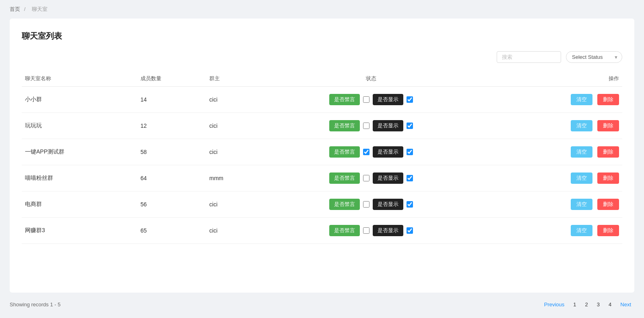  Describe the element at coordinates (582, 152) in the screenshot. I see `btn-clear-2: 清空` at that location.